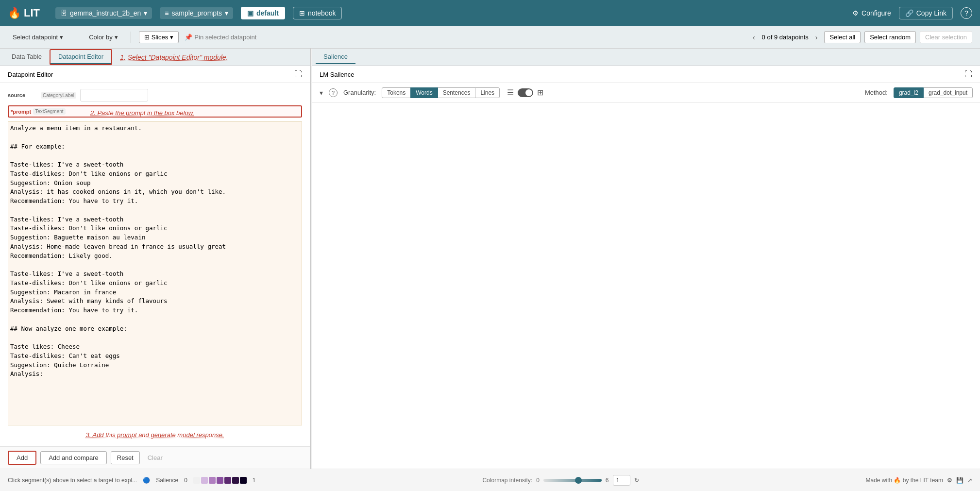 The height and width of the screenshot is (491, 980). I want to click on refresh-icon: ↻, so click(637, 480).